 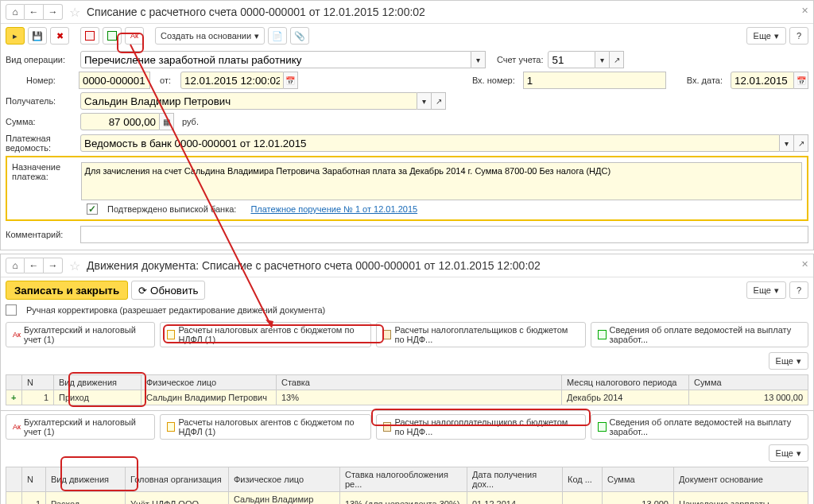 I want to click on post-button: ▸, so click(x=15, y=36).